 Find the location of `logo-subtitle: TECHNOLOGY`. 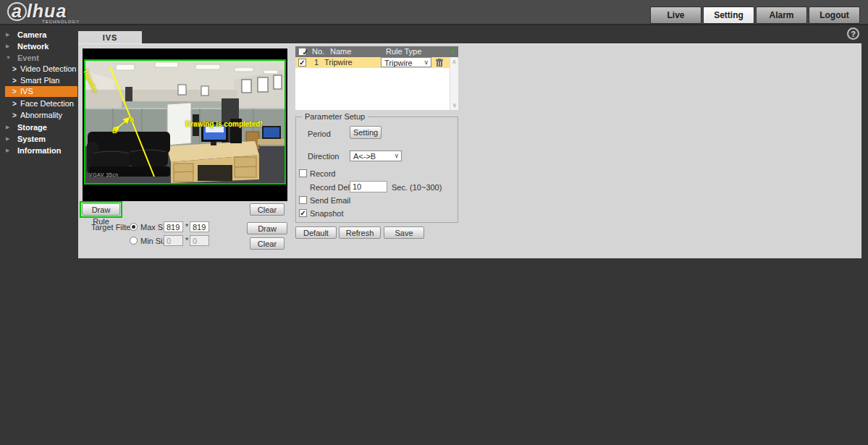

logo-subtitle: TECHNOLOGY is located at coordinates (61, 22).